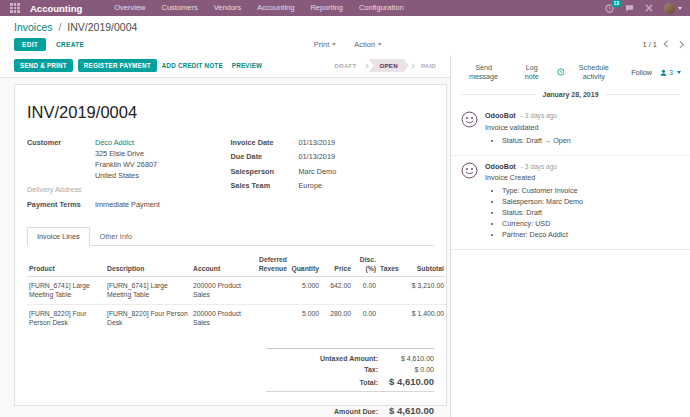 The width and height of the screenshot is (690, 417). What do you see at coordinates (670, 72) in the screenshot?
I see `followers-button: 3` at bounding box center [670, 72].